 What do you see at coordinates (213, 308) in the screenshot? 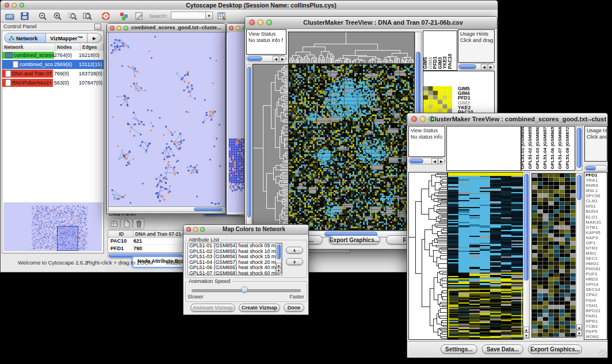
I see `animate-vizmap-button: Animate Vizmap` at bounding box center [213, 308].